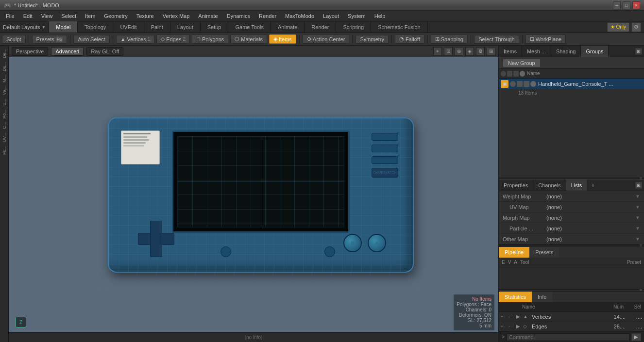  Describe the element at coordinates (450, 39) in the screenshot. I see `snapping-button: ⊞ Snapping` at that location.